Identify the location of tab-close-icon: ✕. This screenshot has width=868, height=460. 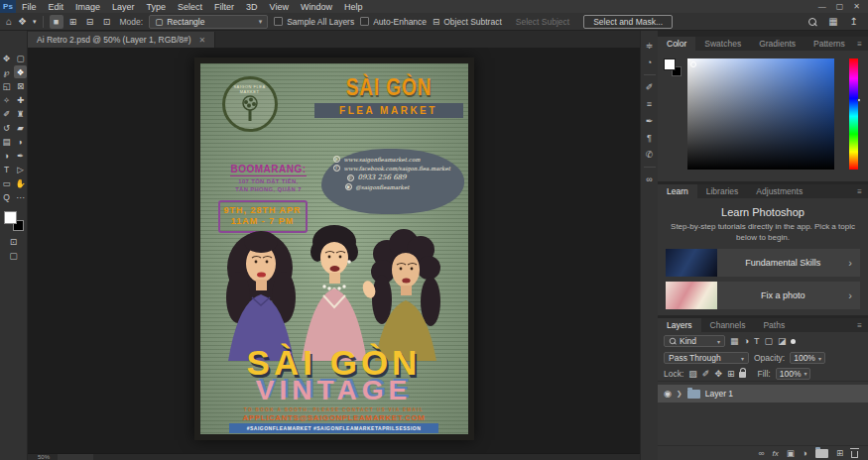
(202, 40).